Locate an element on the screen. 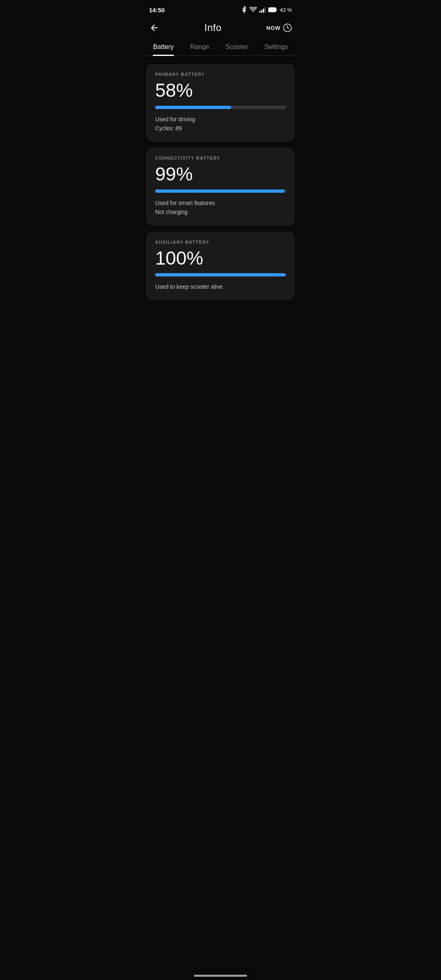  battery-percentage-status: 43 % is located at coordinates (286, 10).